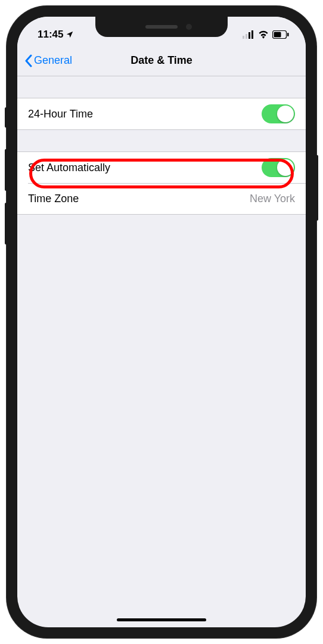 The width and height of the screenshot is (323, 644). What do you see at coordinates (50, 35) in the screenshot?
I see `status-time: 11:45` at bounding box center [50, 35].